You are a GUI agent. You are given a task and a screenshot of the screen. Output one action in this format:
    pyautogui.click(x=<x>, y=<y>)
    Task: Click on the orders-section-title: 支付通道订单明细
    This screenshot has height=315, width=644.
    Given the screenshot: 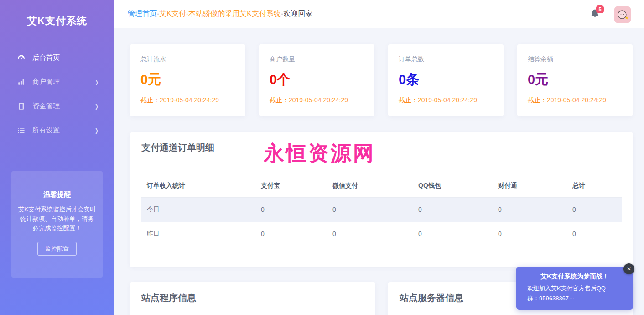 What is the action you would take?
    pyautogui.click(x=178, y=148)
    